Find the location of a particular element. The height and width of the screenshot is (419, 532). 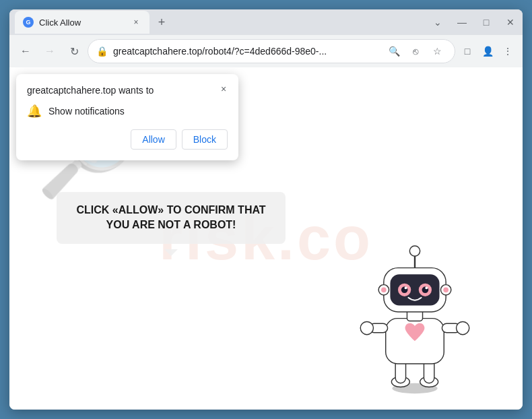

main-message-bubble: CLICK «ALLOW» TO CONFIRM THAT YOU ARE NO… is located at coordinates (171, 218).